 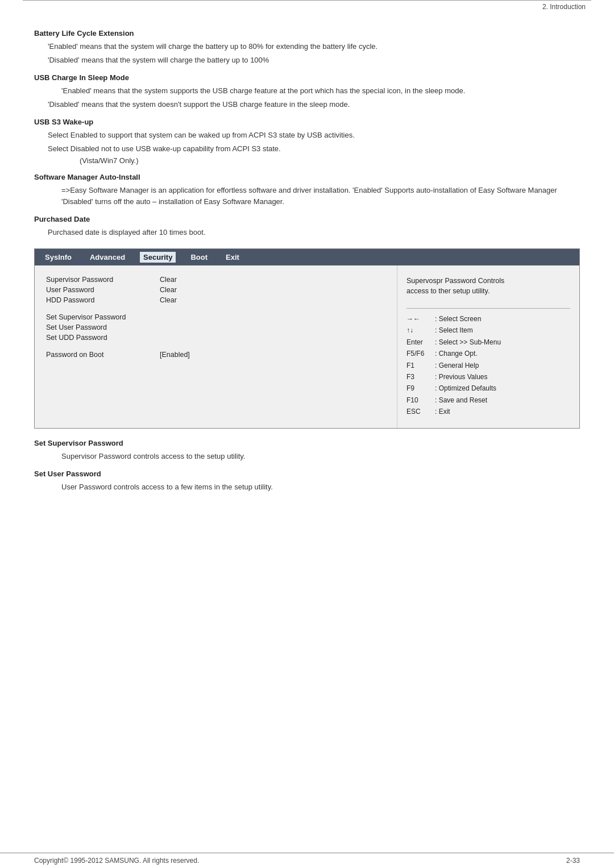 What do you see at coordinates (307, 443) in the screenshot?
I see `set-supervisor-title: Set Supervisor Password` at bounding box center [307, 443].